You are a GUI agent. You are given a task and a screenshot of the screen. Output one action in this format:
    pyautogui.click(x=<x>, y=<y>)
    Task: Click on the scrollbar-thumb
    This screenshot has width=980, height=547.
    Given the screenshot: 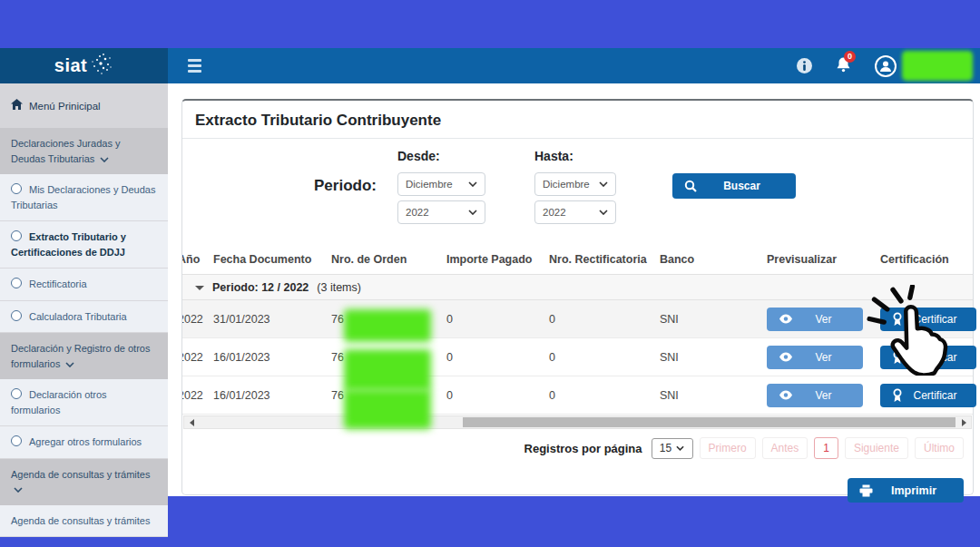 What is the action you would take?
    pyautogui.click(x=710, y=423)
    